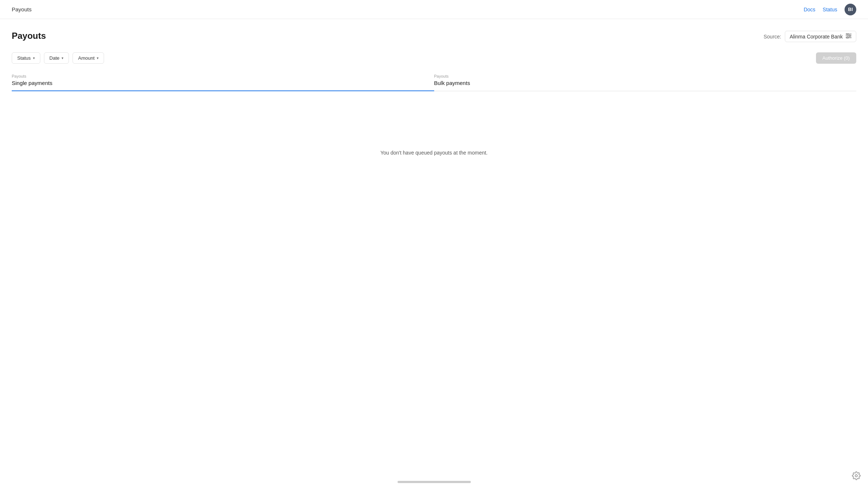 The width and height of the screenshot is (868, 486). Describe the element at coordinates (646, 81) in the screenshot. I see `tab-bulk-payments: Payouts Bulk payments` at that location.